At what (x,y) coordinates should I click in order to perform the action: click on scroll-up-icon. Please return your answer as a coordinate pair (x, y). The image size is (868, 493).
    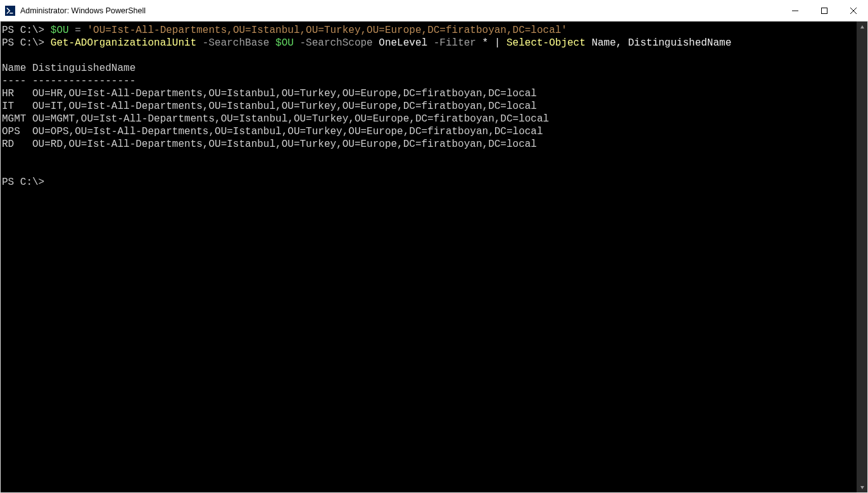
    Looking at the image, I should click on (862, 27).